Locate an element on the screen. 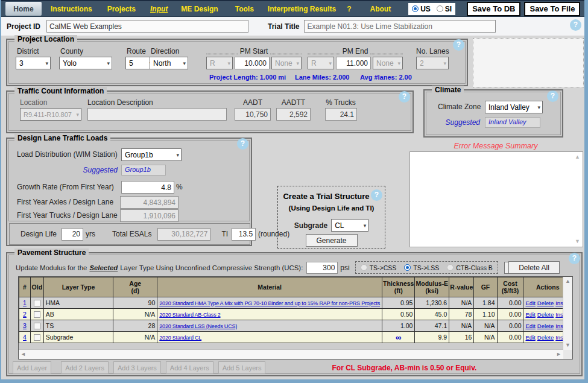  tab-input: Input is located at coordinates (159, 9).